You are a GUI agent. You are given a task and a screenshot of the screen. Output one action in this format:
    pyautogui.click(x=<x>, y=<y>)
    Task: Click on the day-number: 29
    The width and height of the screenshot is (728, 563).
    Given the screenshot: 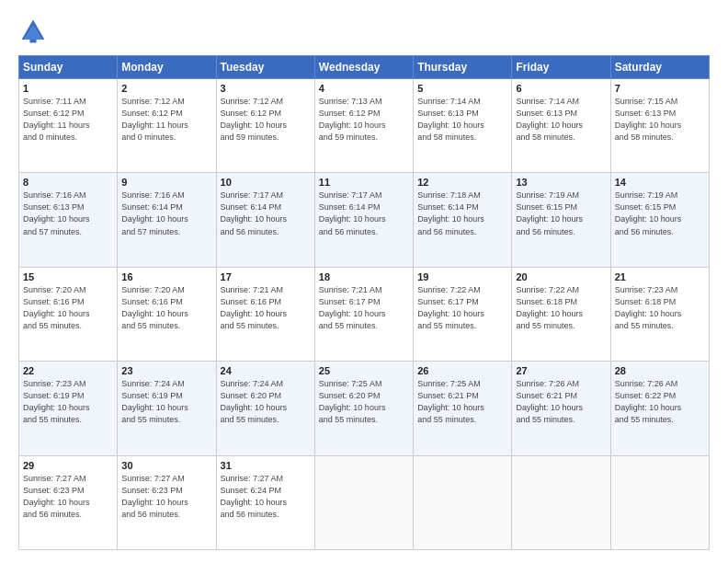 What is the action you would take?
    pyautogui.click(x=68, y=465)
    